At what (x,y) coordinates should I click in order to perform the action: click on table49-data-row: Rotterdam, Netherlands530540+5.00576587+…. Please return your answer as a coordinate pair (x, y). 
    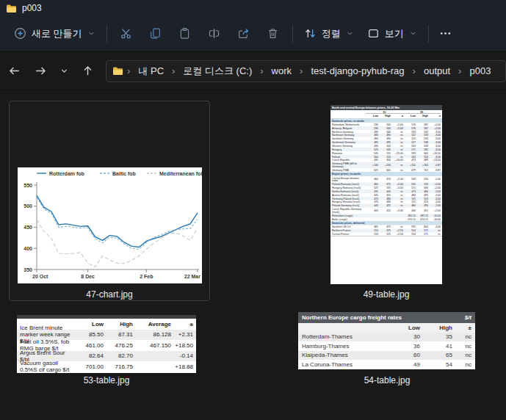
    Looking at the image, I should click on (386, 125).